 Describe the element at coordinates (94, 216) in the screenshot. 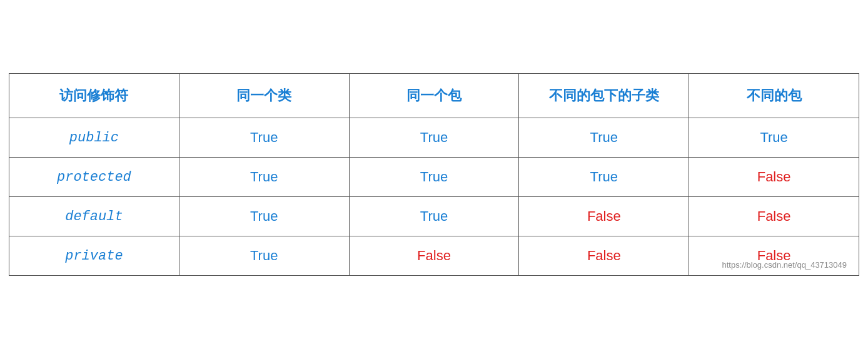

I see `cell-modifier: default` at that location.